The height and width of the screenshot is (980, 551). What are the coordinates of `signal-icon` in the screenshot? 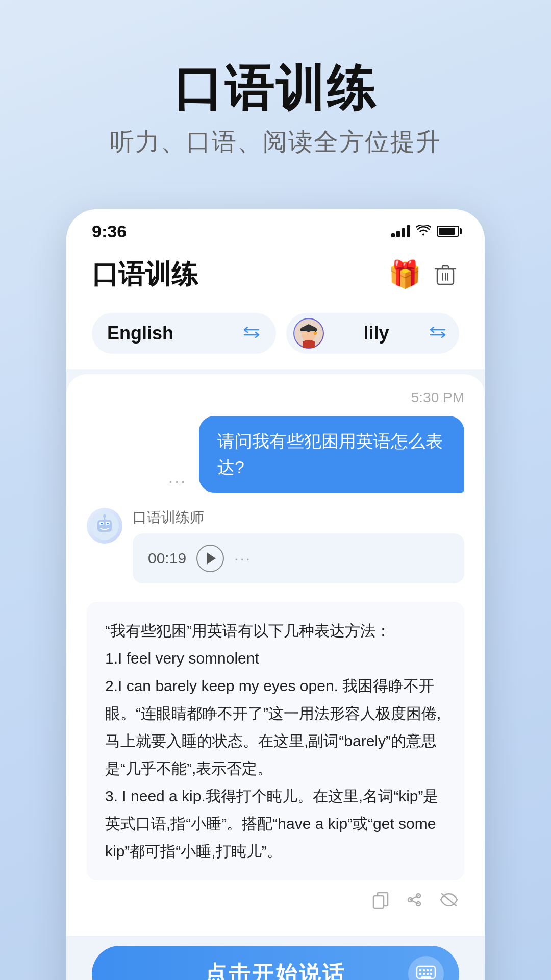 It's located at (401, 231).